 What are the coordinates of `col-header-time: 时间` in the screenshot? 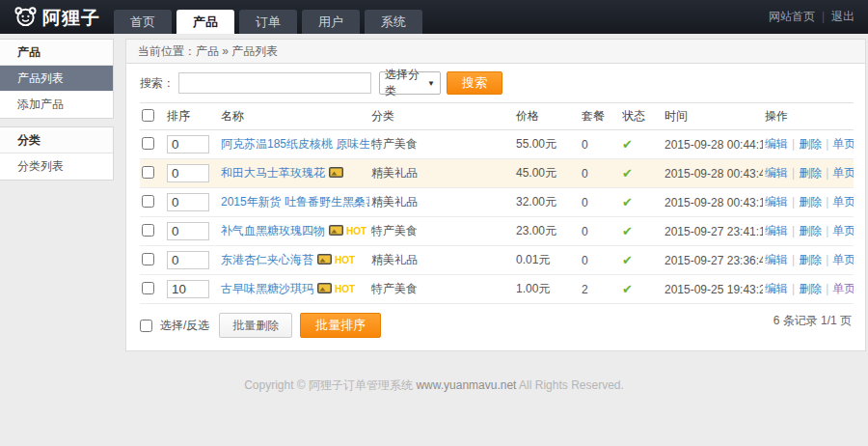 It's located at (713, 117).